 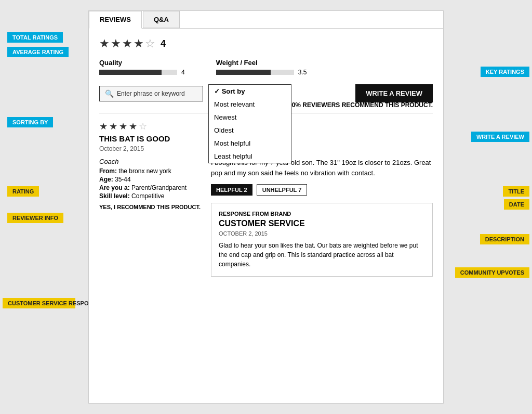 What do you see at coordinates (150, 207) in the screenshot?
I see `reviewer-recommend: YES, I RECOMMEND THIS PRODUCT.` at bounding box center [150, 207].